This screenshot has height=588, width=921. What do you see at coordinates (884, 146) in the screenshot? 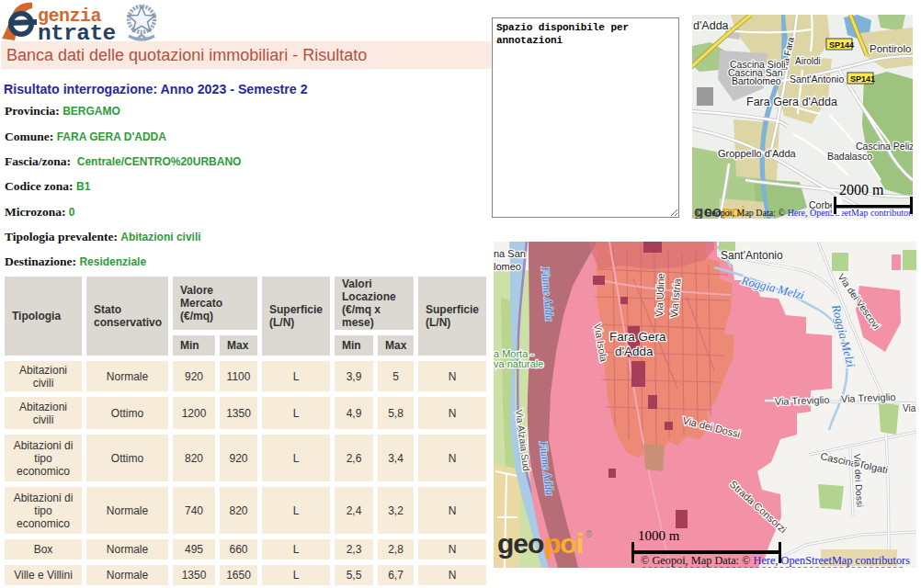
I see `svg-text: Cascina Peliza` at bounding box center [884, 146].